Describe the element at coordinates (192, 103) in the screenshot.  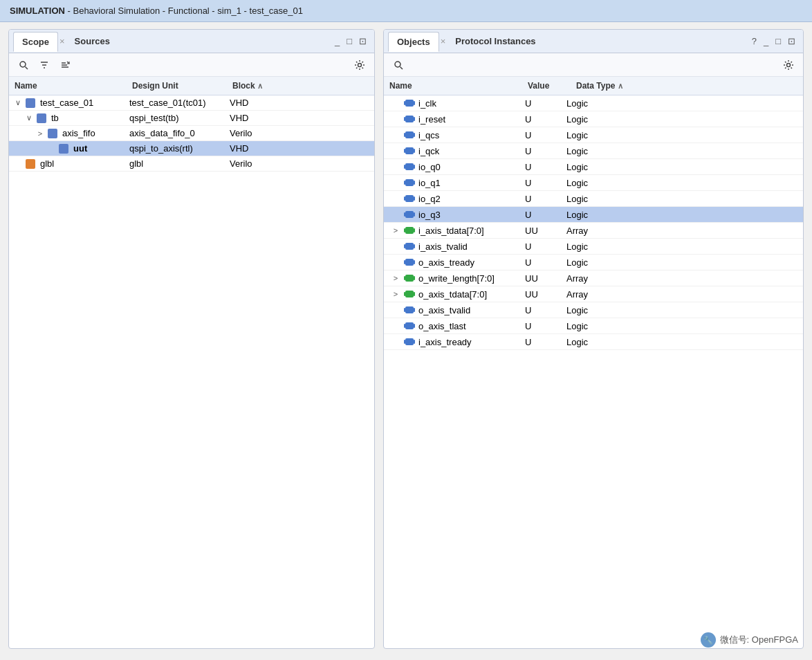
I see `scope-table-row: ∨test_case_01test_case_01(tc01)VHD` at that location.